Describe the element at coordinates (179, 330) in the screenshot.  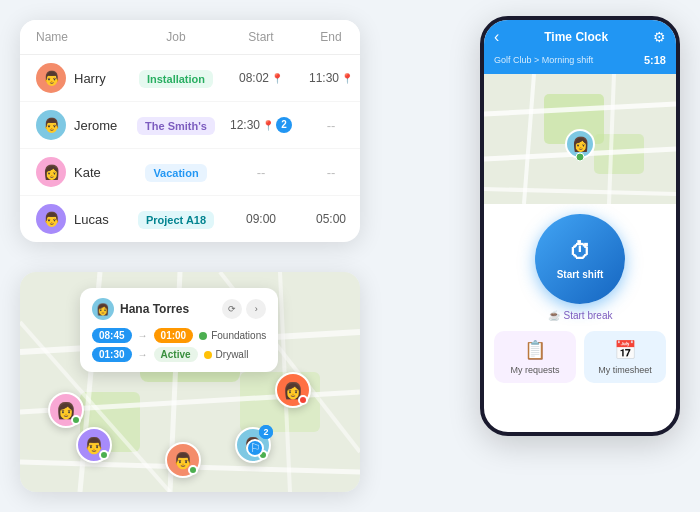
I see `map-popup-card: 👩 Hana Torres ⟳ › 08:45 → 01:00 Foundati…` at that location.